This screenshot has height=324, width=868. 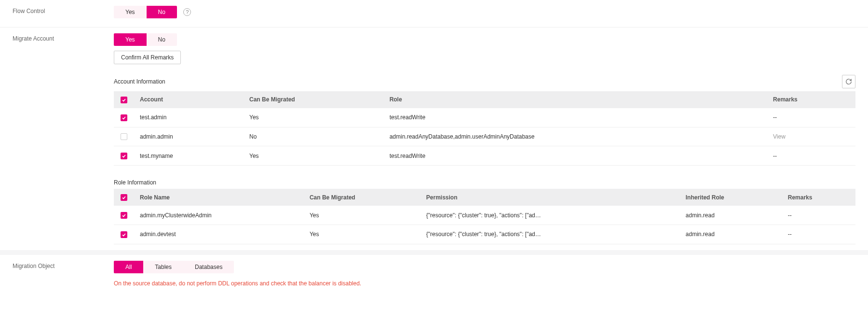 What do you see at coordinates (146, 40) in the screenshot?
I see `migrate-account-toggle: Yes No` at bounding box center [146, 40].